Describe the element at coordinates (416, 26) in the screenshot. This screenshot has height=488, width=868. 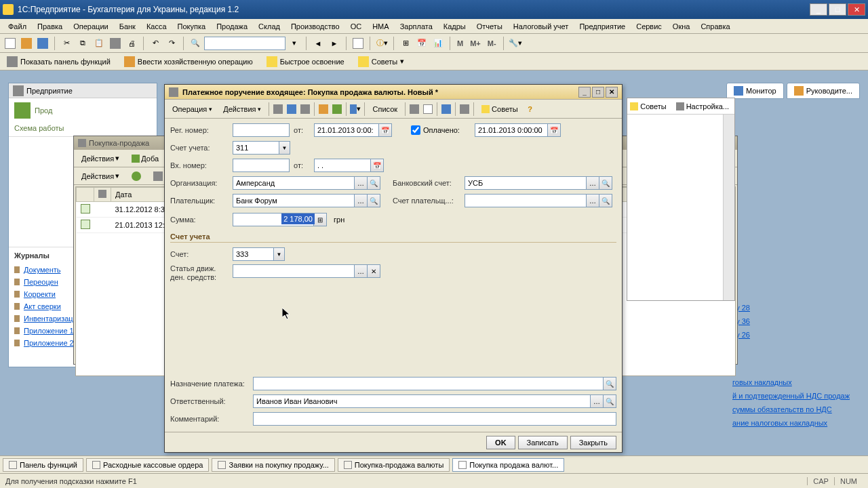
I see `menu-salary: Зарплата` at that location.